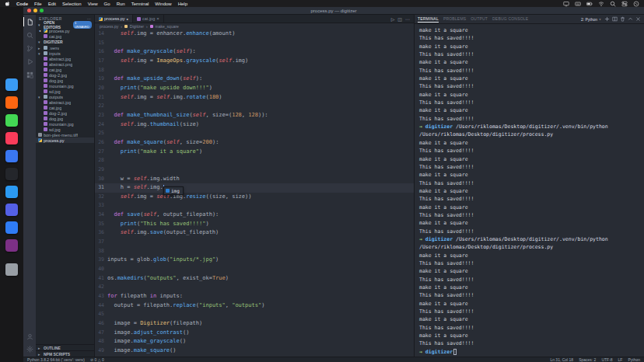 The width and height of the screenshot is (644, 362). What do you see at coordinates (254, 143) in the screenshot?
I see `code-line: 26 def make_square(self, size=200):` at bounding box center [254, 143].